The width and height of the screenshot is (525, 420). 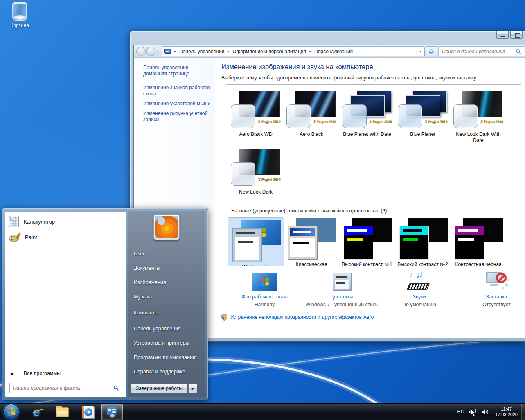 I want to click on all-programs-button: ▶ Все программы, so click(x=65, y=373).